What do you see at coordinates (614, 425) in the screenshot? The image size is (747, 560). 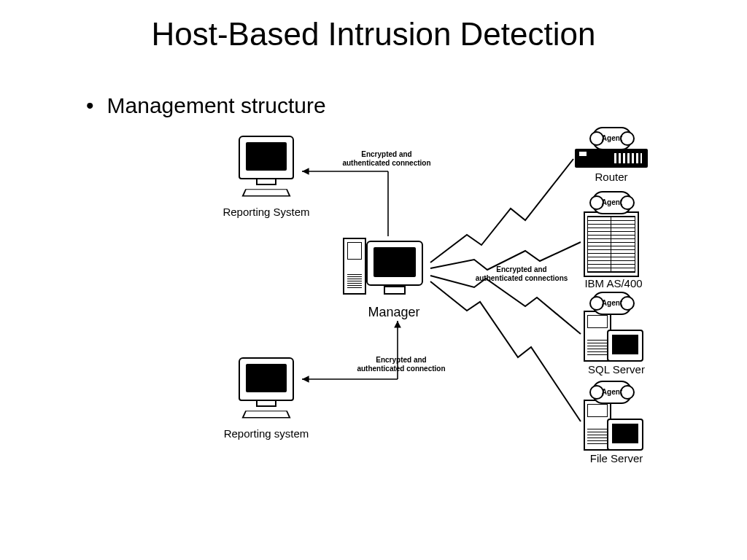 I see `file-server-icon` at bounding box center [614, 425].